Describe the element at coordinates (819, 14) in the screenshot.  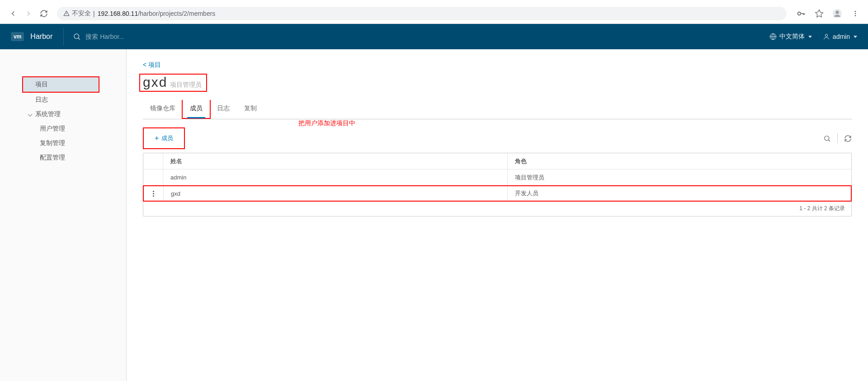
I see `bookmark-star-icon` at that location.